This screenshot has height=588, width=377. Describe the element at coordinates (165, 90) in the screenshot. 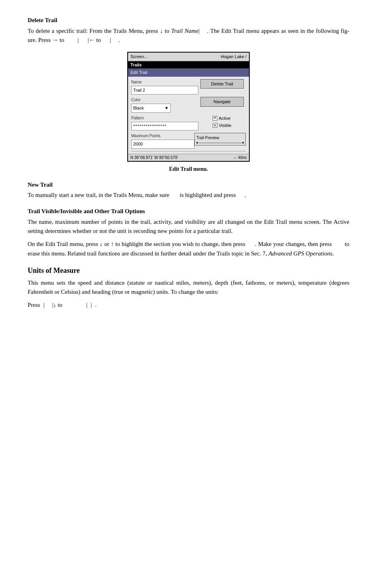

I see `gps-name-field: Trail 2` at that location.